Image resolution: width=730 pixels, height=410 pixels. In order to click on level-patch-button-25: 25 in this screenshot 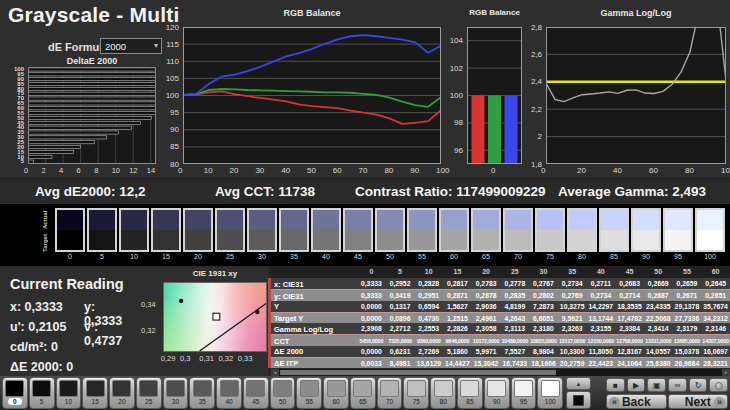, I will do `click(149, 393)`.